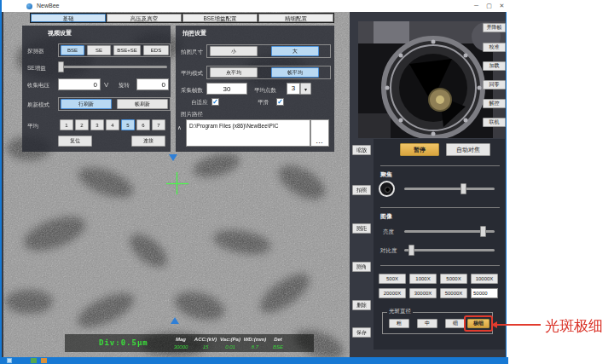  I want to click on mag-20000x-button: 20000X, so click(392, 293).